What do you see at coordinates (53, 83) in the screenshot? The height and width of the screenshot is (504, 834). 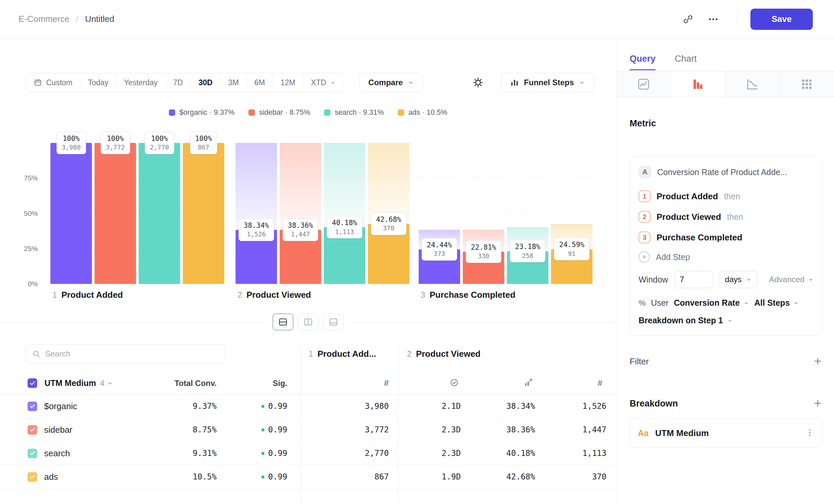 I see `range-custom: Custom` at bounding box center [53, 83].